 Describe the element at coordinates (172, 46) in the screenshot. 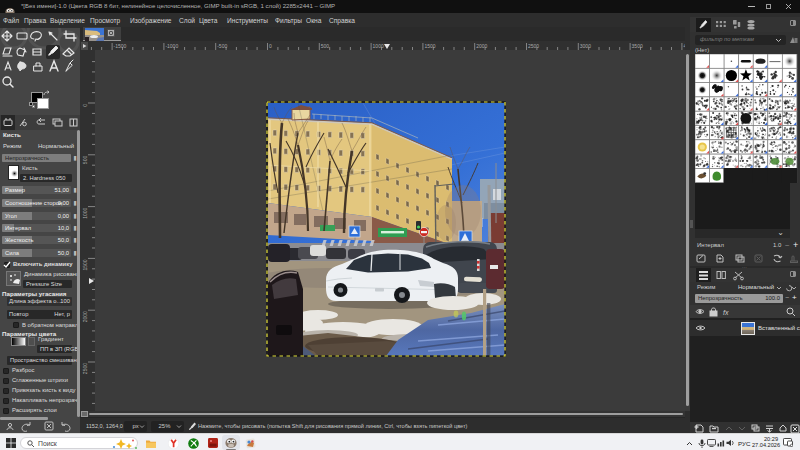

I see `svg-text: -1000` at that location.